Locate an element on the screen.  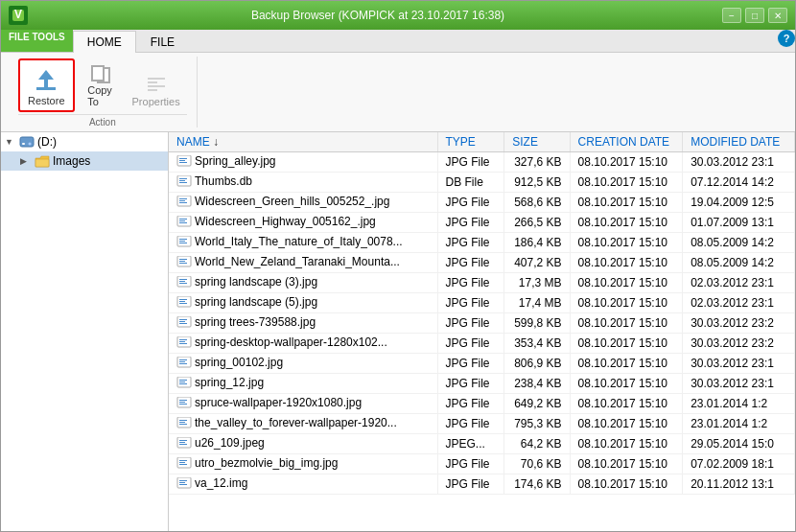
table-row: World_Italy_The_nature_of_Italy_0078... … is located at coordinates (481, 243).